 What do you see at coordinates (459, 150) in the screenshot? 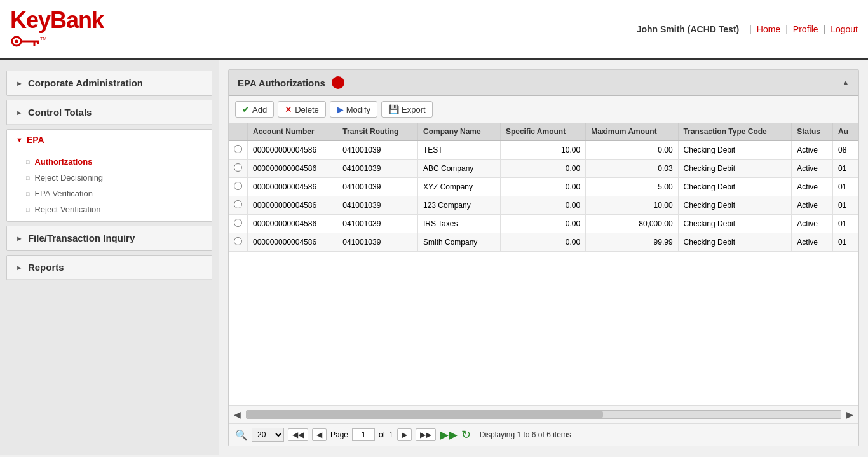
I see `row-company-name: TEST` at bounding box center [459, 150].